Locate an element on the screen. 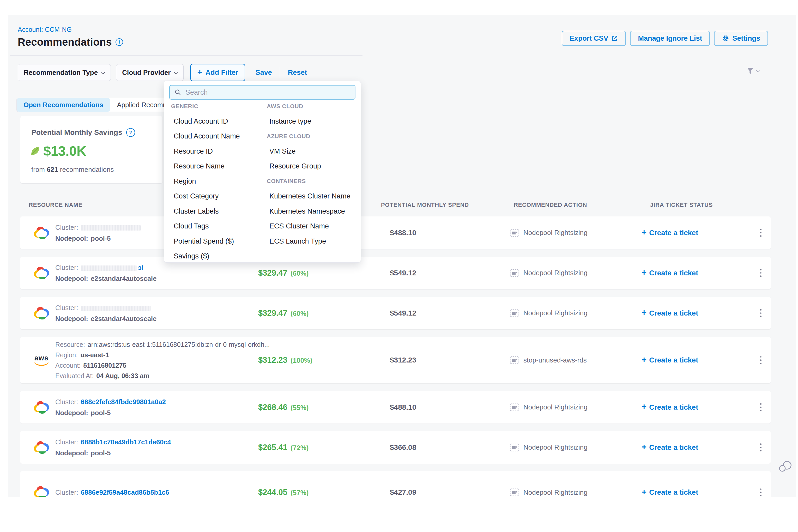  table-row: Cluster:Nodepool:pool-5$488.10Nodepool R… is located at coordinates (396, 233).